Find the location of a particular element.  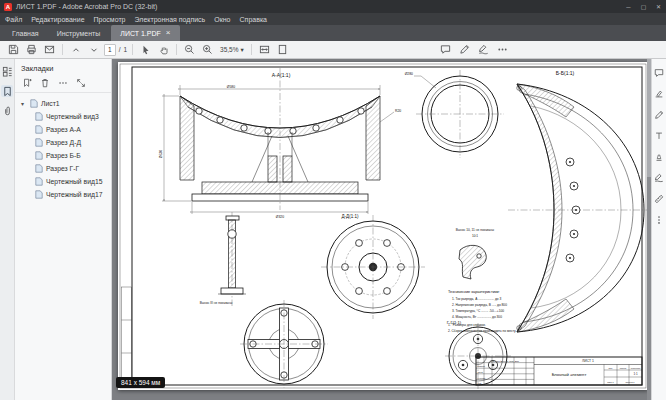

tool-text-icon is located at coordinates (659, 136).